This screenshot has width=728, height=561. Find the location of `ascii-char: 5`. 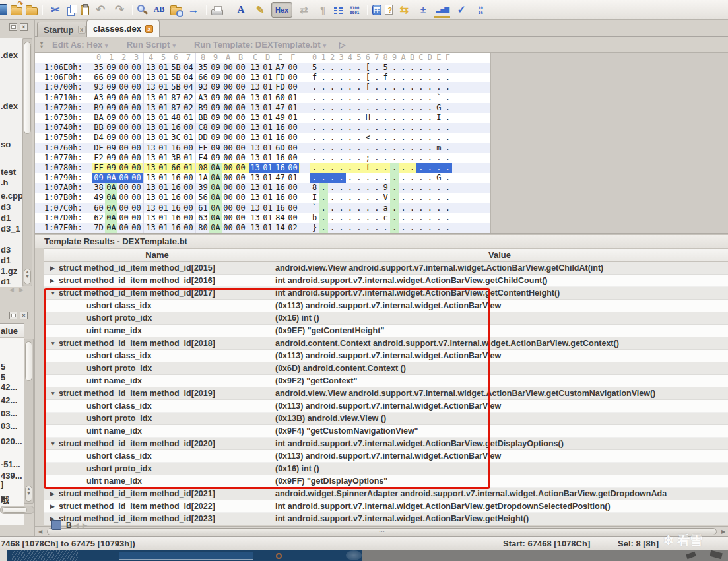

ascii-char: 5 is located at coordinates (385, 67).